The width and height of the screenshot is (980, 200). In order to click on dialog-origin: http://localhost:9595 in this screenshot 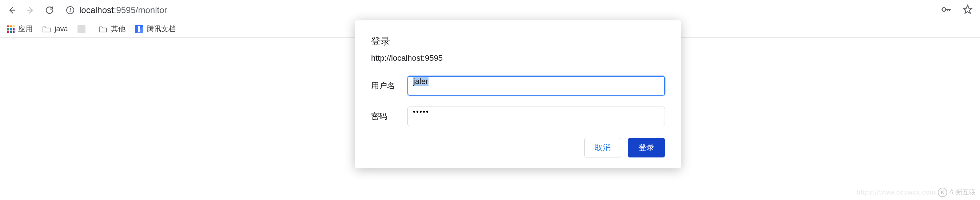, I will do `click(518, 58)`.